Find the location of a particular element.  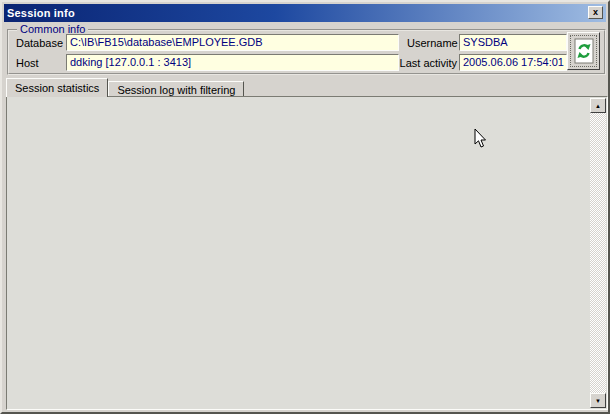

common-info-groupbox: Common info Database C:\IB\FB15\database… is located at coordinates (306, 52).